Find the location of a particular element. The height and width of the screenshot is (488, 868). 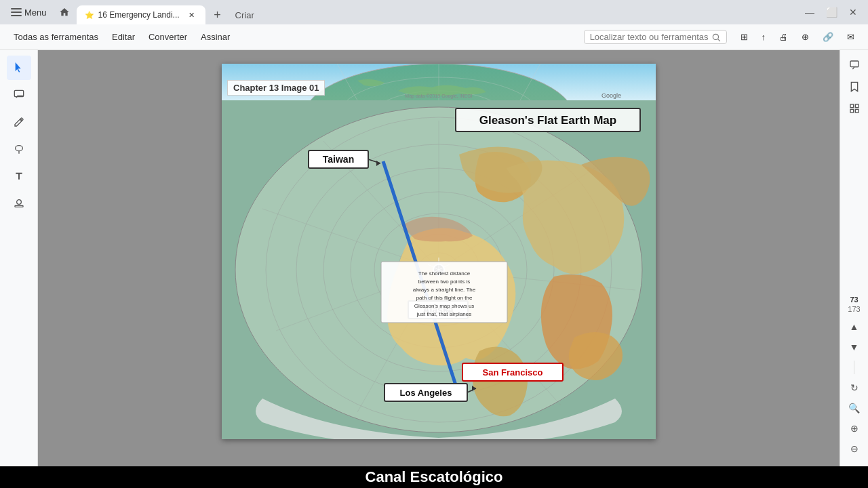

mail-btn: ✉ is located at coordinates (850, 37).